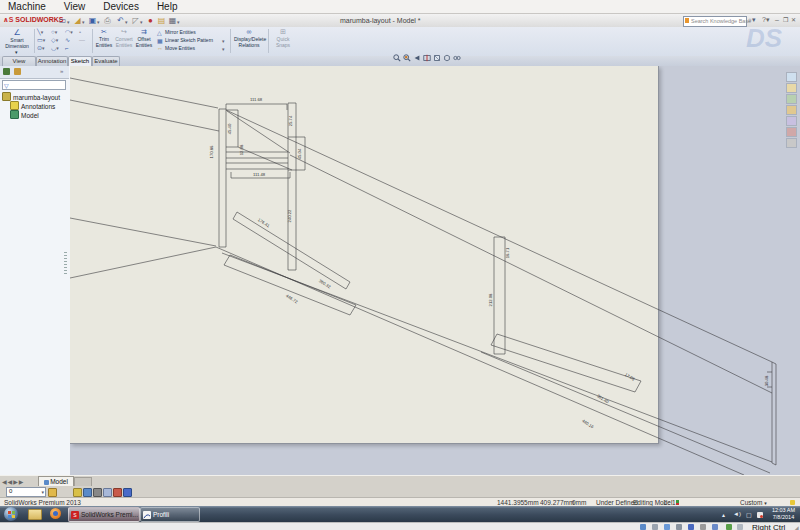  Describe the element at coordinates (120, 20) in the screenshot. I see `undo-icon: ↶` at that location.